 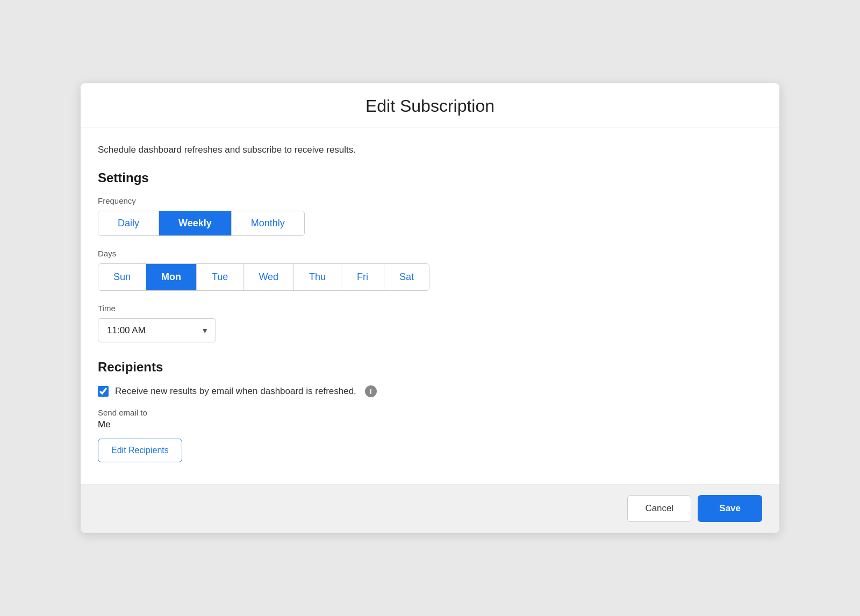 I want to click on frequency-button-group: Daily Weekly Monthly, so click(x=201, y=224).